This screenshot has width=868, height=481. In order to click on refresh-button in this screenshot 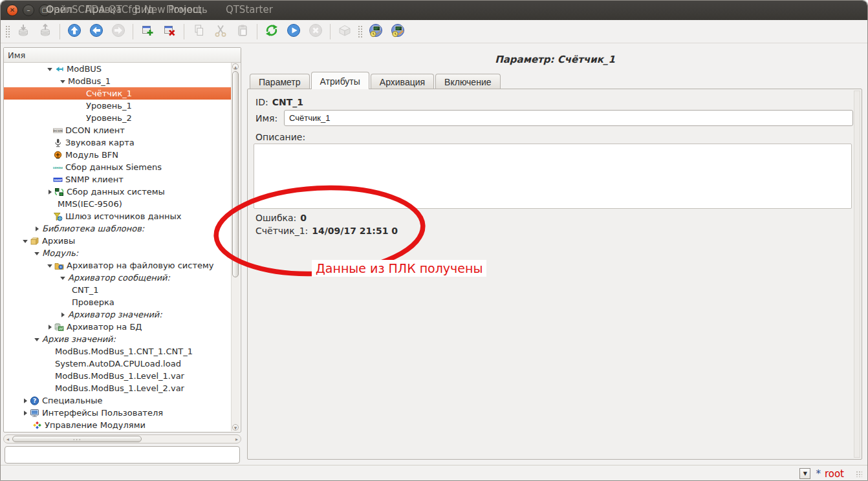, I will do `click(272, 32)`.